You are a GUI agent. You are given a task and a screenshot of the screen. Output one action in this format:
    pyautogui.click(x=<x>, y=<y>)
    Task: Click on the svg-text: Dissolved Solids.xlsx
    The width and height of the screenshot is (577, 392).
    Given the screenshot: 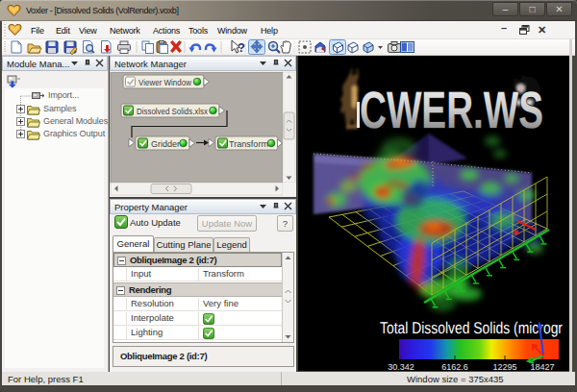 What is the action you would take?
    pyautogui.click(x=172, y=111)
    